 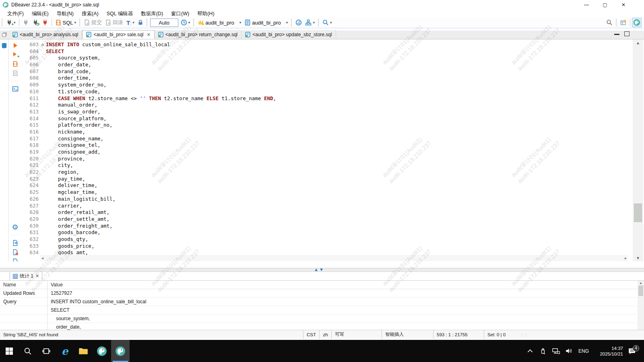 What do you see at coordinates (152, 14) in the screenshot?
I see `menu-item: 数据库(D)` at bounding box center [152, 14].